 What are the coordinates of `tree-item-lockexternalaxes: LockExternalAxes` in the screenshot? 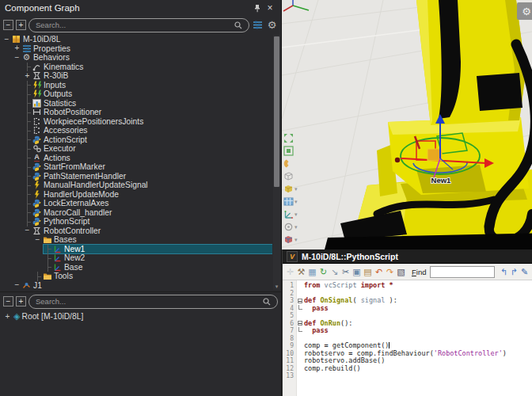 It's located at (147, 204).